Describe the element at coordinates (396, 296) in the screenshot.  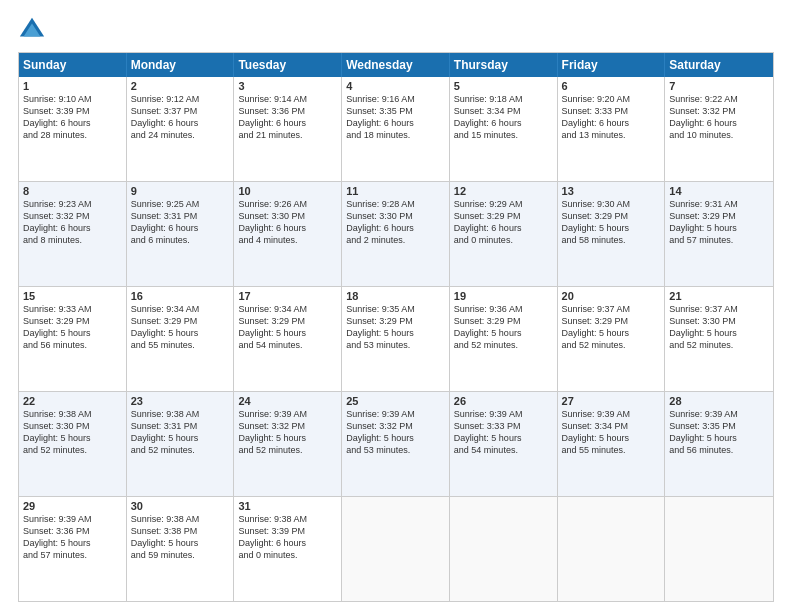
I see `day-number: 18` at that location.